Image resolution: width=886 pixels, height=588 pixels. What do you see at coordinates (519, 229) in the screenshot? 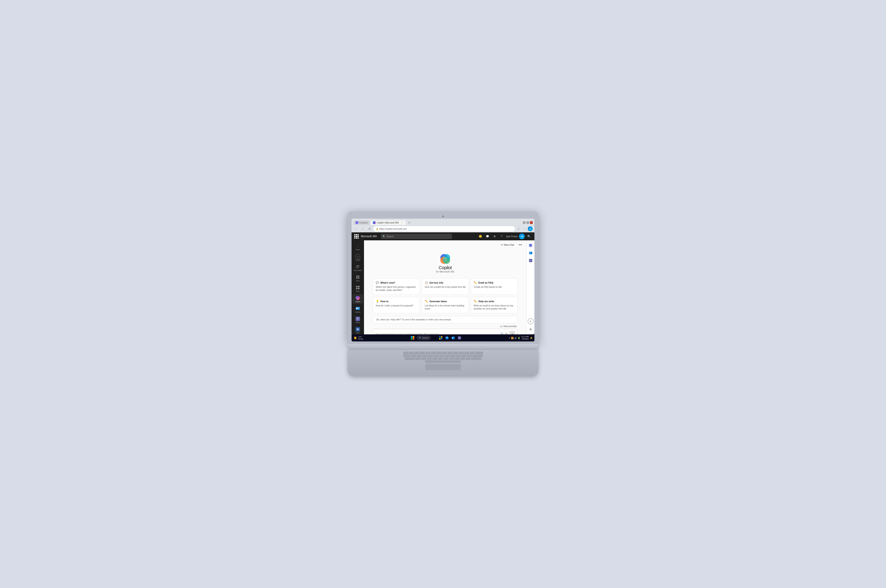
I see `favorites-icon: ☆` at bounding box center [519, 229].